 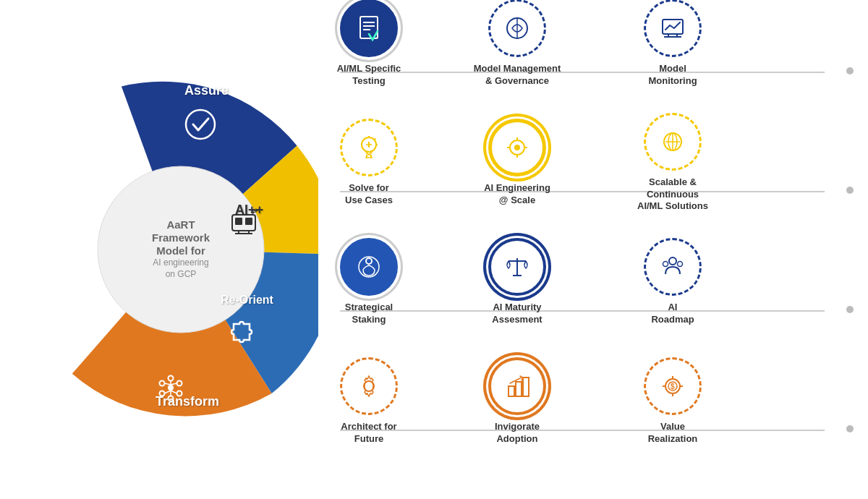 What do you see at coordinates (369, 401) in the screenshot?
I see `node-architect-future: Architect forFuture` at bounding box center [369, 401].